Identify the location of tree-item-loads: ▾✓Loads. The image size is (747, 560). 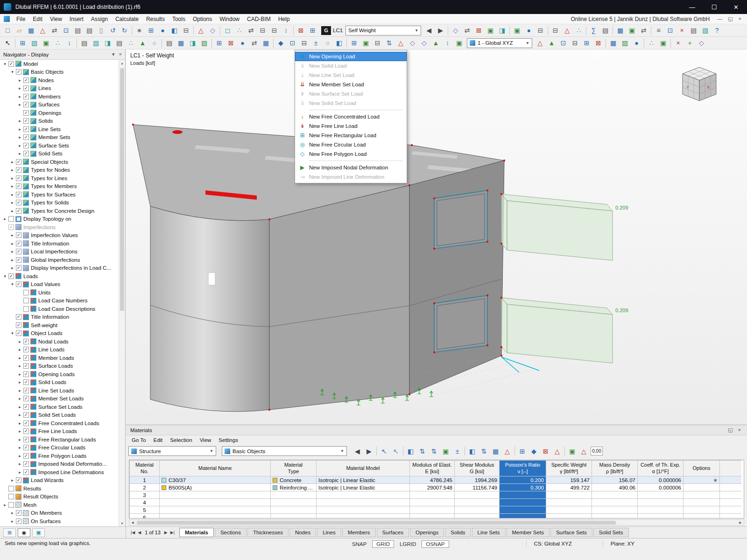
(59, 276).